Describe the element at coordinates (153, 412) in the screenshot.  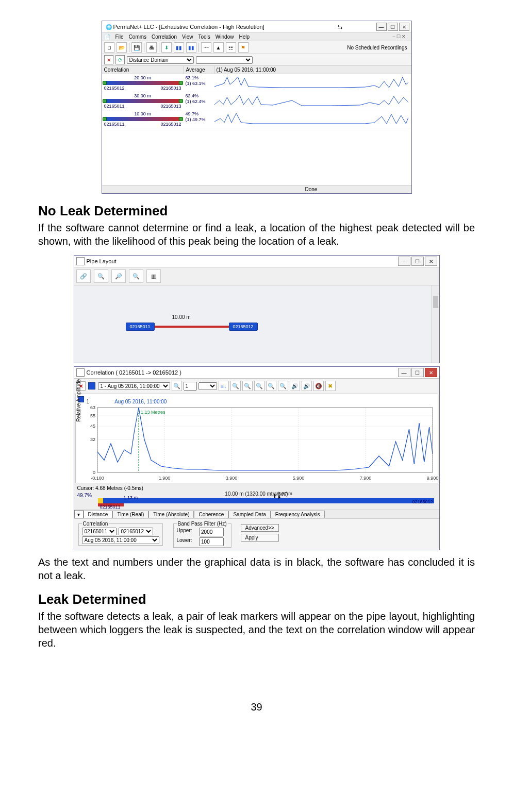
I see `svg-text: 1.13 Metres` at that location.